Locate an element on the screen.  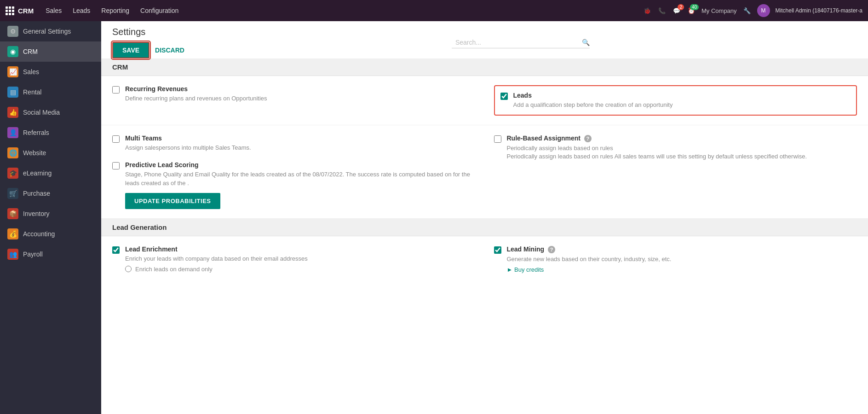
sidebar-item-elearning: 🎓 eLearning is located at coordinates (51, 173).